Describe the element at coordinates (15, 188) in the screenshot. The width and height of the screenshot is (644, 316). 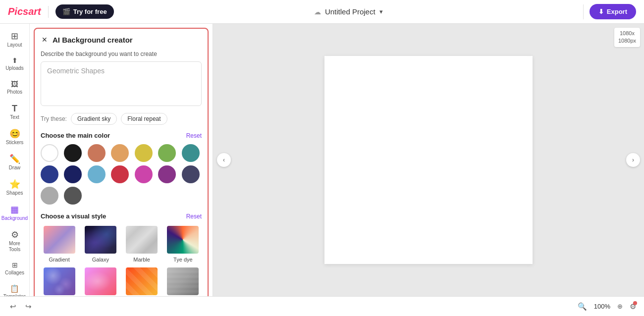
I see `sidebar-item-shapes: ⭐ Shapes` at that location.